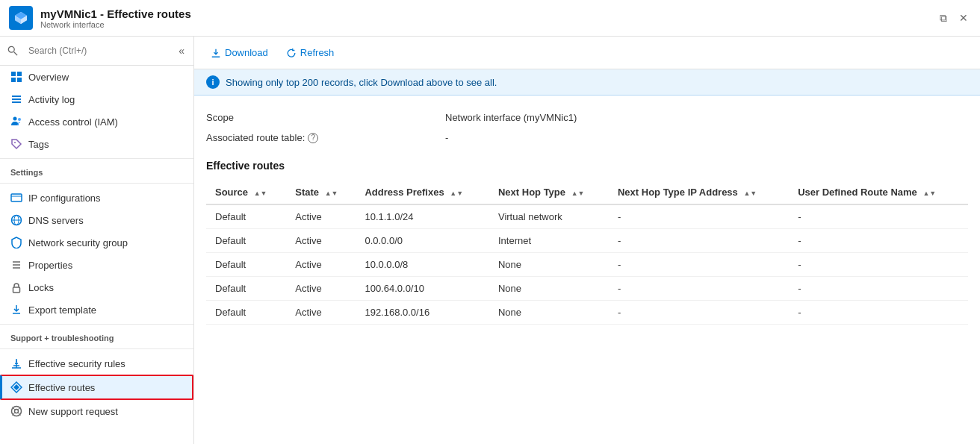  I want to click on sidebar-item-properties: Properties, so click(97, 265).